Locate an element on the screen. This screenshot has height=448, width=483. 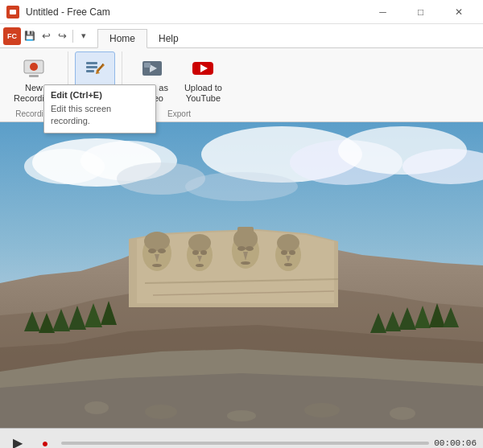
quick-access-toolbar: FC 💾 ↩ ↪ ▾ is located at coordinates (47, 35).